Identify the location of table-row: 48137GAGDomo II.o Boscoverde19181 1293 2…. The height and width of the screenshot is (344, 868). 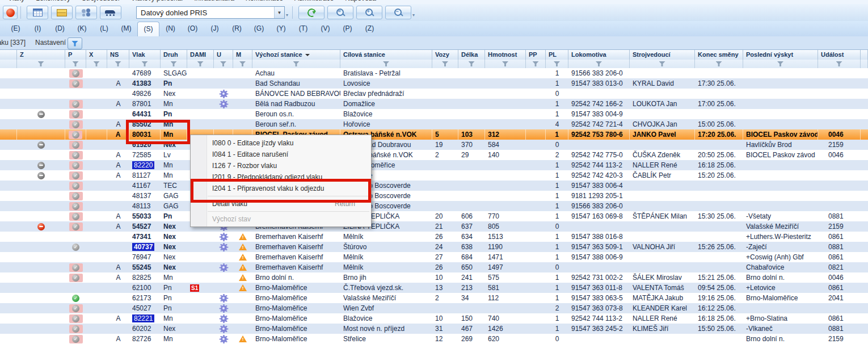
(434, 196).